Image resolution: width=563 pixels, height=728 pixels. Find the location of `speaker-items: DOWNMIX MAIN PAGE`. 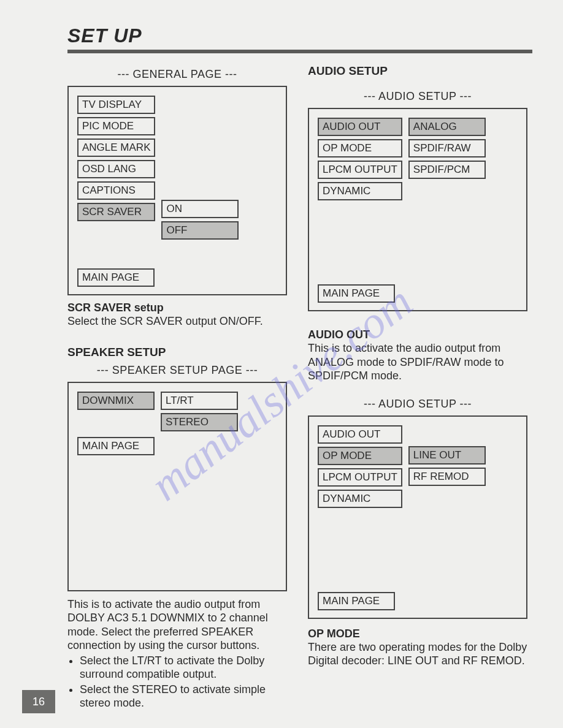

speaker-items: DOWNMIX MAIN PAGE is located at coordinates (116, 423).